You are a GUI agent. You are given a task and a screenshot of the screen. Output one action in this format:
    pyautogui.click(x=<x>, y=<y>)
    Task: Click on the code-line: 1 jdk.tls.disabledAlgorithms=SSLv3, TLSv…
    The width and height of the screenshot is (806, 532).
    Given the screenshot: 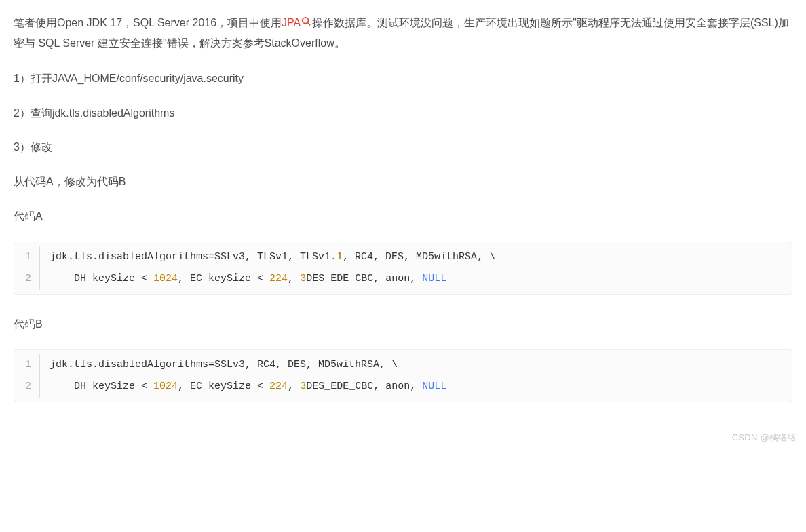 What is the action you would take?
    pyautogui.click(x=403, y=255)
    